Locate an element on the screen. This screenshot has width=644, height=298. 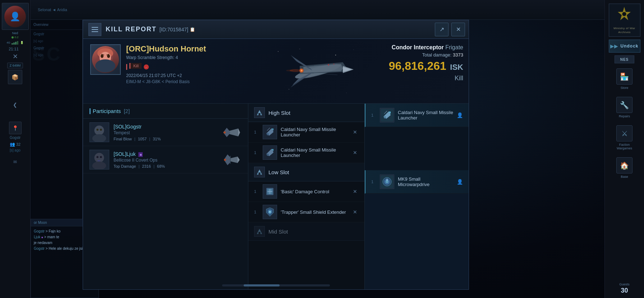
damage-line: Total damage: 3373 is located at coordinates (420, 55).